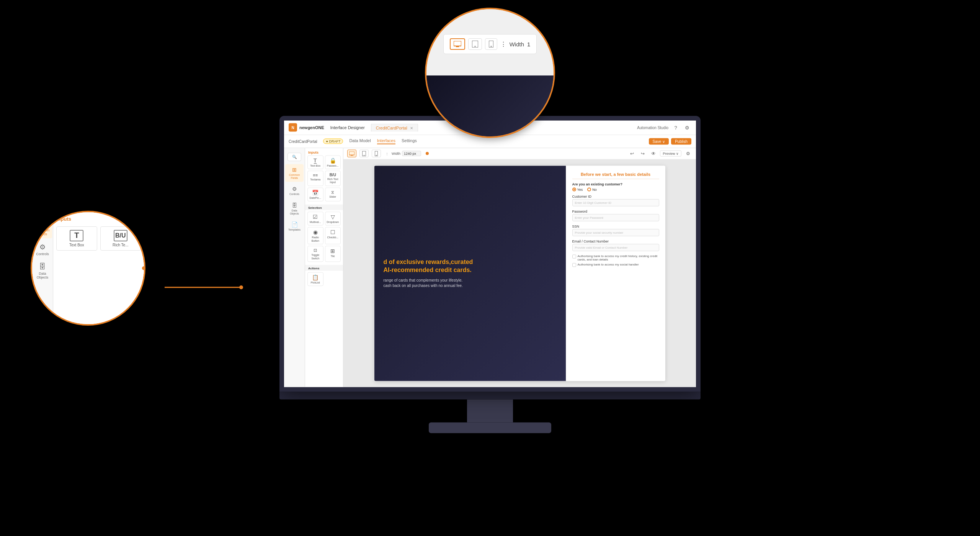 The width and height of the screenshot is (980, 536). I want to click on zoom-textbox-label: Text Box, so click(77, 245).